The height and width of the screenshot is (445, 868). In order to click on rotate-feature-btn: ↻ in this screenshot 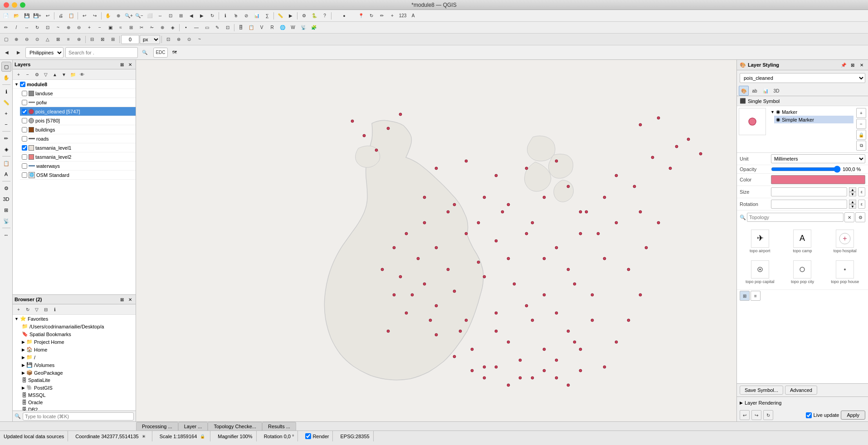, I will do `click(37, 28)`.